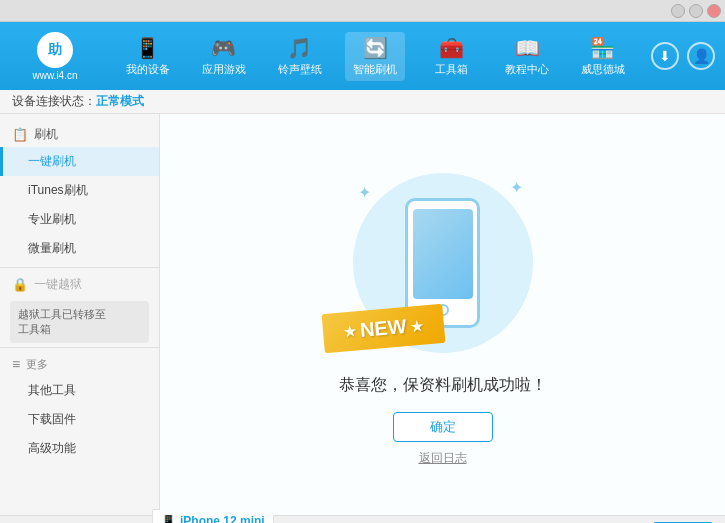  What do you see at coordinates (37, 364) in the screenshot?
I see `more-section-label: 更多` at bounding box center [37, 364].